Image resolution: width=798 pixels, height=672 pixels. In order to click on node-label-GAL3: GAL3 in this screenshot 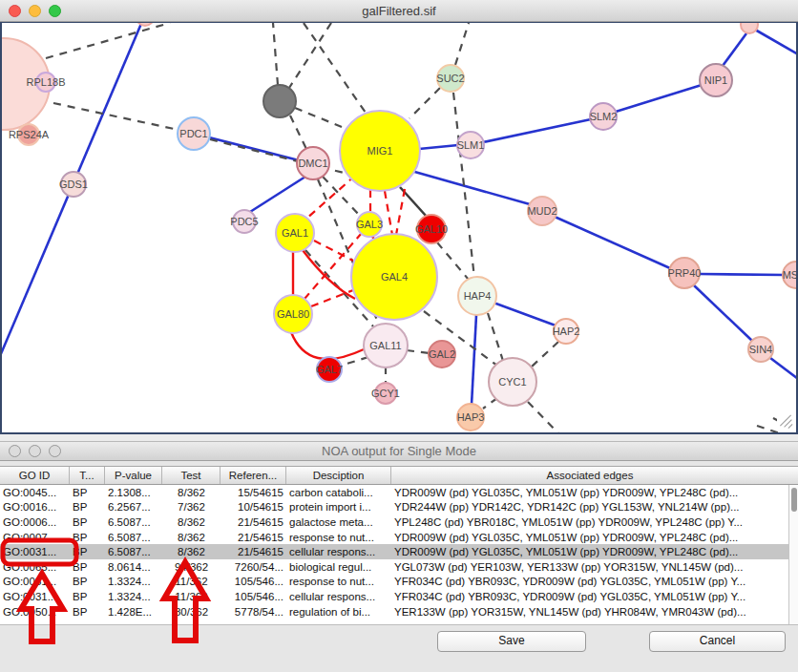, I will do `click(369, 224)`.